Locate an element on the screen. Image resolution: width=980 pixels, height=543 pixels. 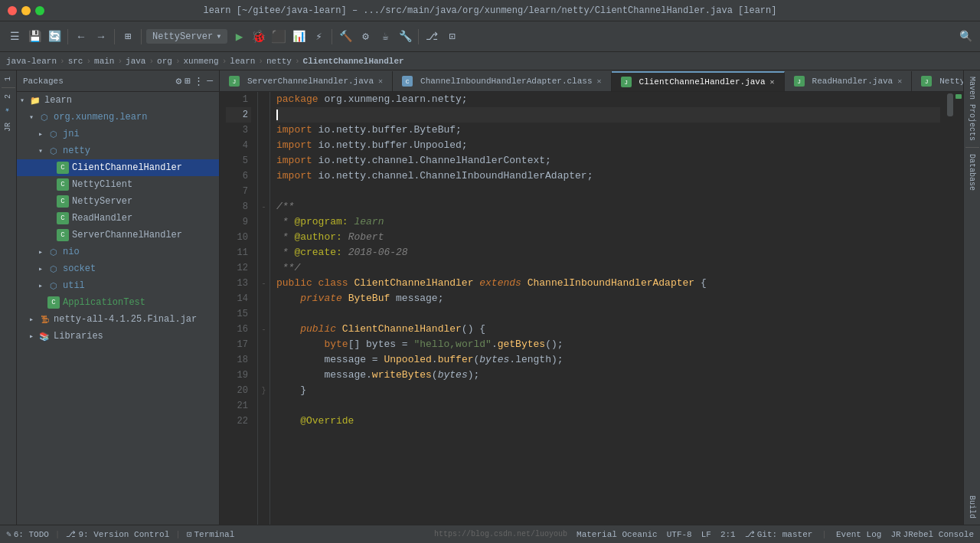
structure-panel-btn: 2 is located at coordinates (8, 96).